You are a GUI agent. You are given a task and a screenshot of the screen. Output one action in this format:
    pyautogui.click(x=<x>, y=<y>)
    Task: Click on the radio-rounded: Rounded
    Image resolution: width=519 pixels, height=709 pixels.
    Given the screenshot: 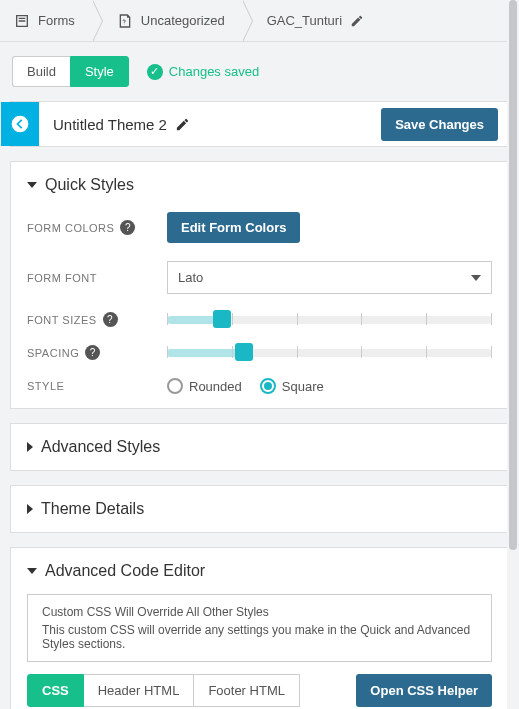 What is the action you would take?
    pyautogui.click(x=204, y=386)
    